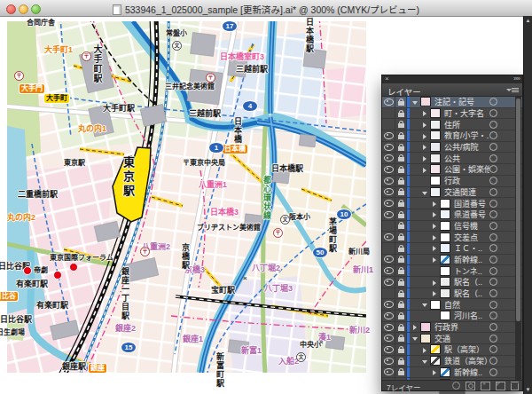 The height and width of the screenshot is (394, 532). Describe the element at coordinates (472, 248) in the screenshot. I see `layer-name: ＩＣ・..` at that location.